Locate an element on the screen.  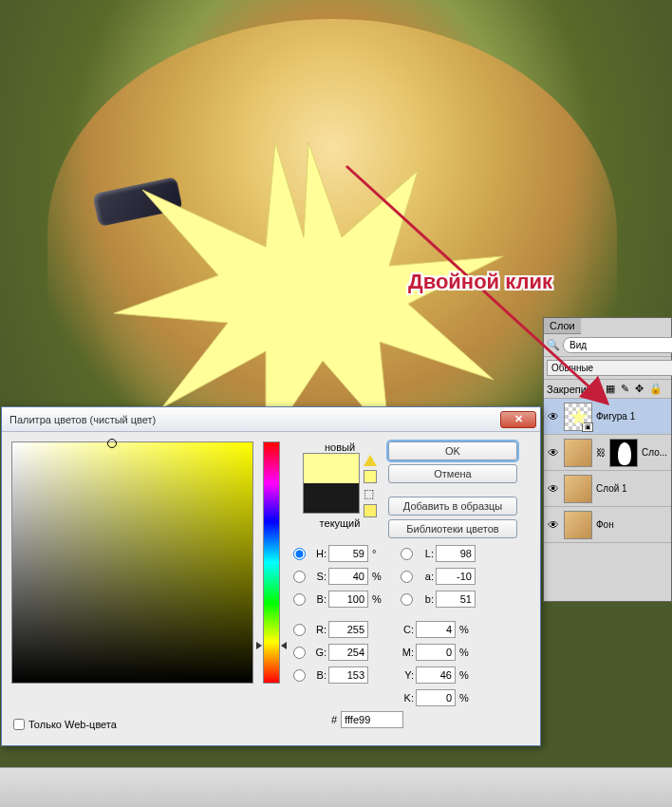
h-label: H: is located at coordinates (318, 554).